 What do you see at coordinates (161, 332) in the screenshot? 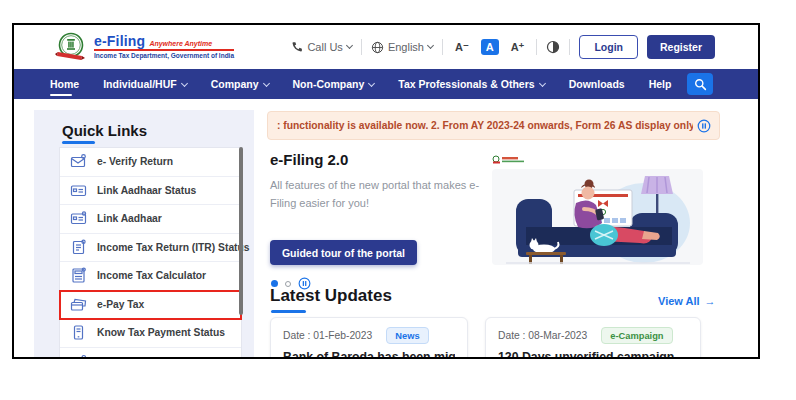
I see `sidebar-item-label: Know Tax Payment Status` at bounding box center [161, 332].